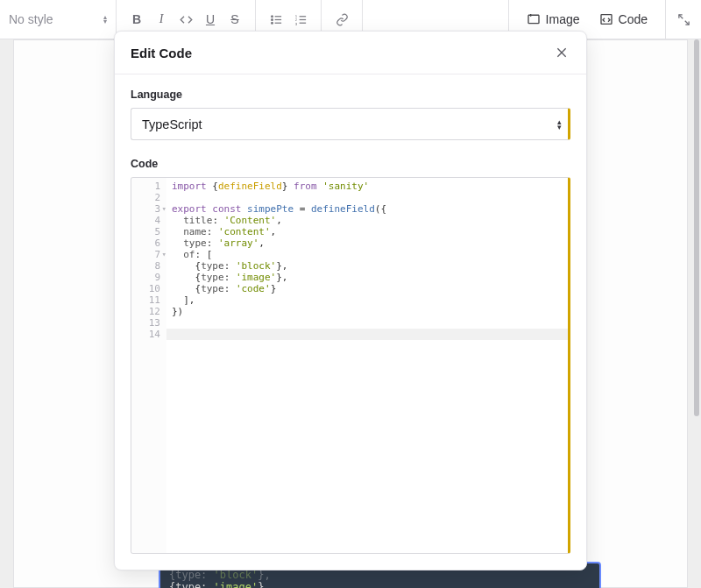 The height and width of the screenshot is (588, 701). What do you see at coordinates (161, 53) in the screenshot?
I see `dialog-title: Edit Code` at bounding box center [161, 53].